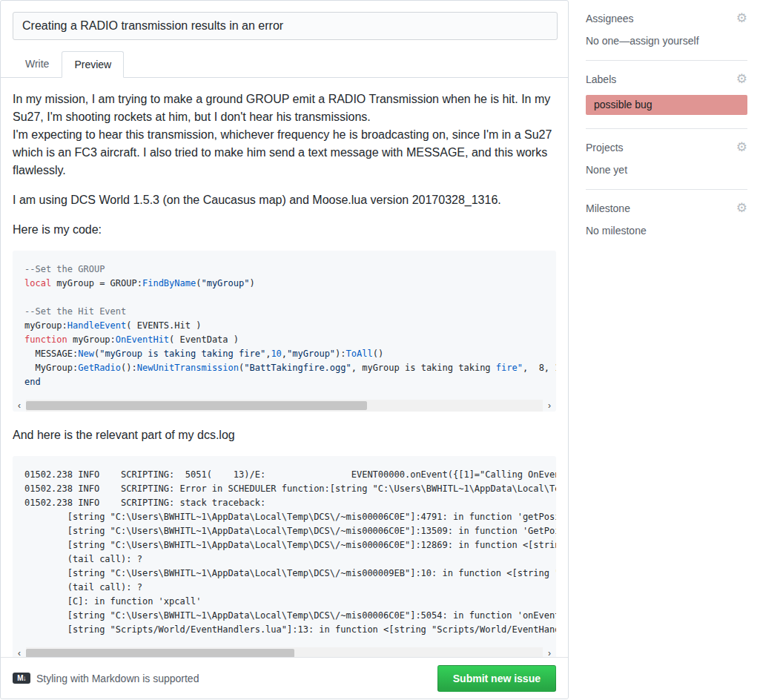 The width and height of the screenshot is (760, 700). I want to click on body-paragraph-2: I am using DCS World 1.5.3 (on the Cauca…, so click(285, 200).